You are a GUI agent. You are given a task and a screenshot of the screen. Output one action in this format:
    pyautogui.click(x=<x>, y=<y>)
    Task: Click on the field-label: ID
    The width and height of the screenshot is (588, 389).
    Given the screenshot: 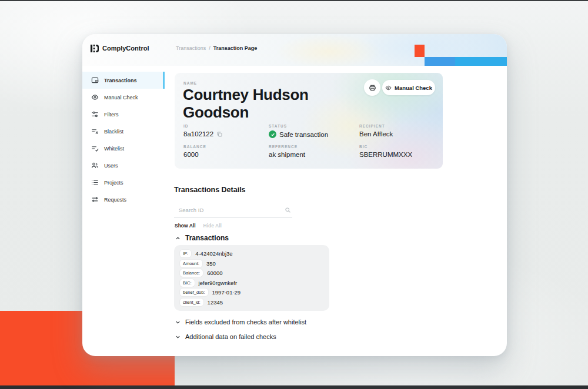 What is the action you would take?
    pyautogui.click(x=203, y=126)
    